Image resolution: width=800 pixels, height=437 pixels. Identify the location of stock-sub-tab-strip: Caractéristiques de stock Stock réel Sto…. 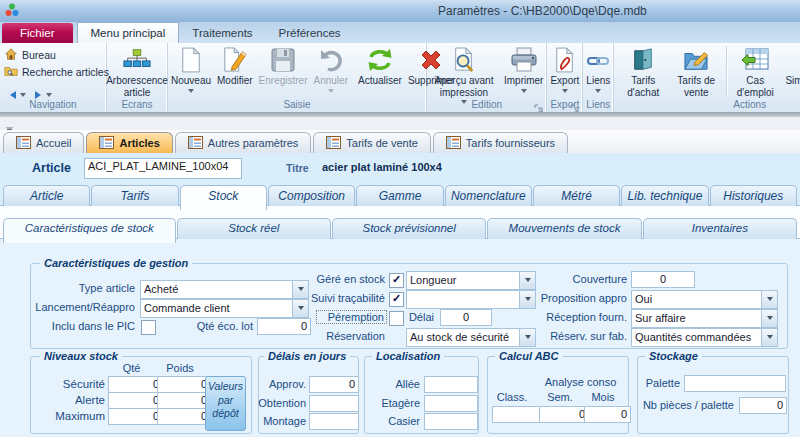
(400, 228).